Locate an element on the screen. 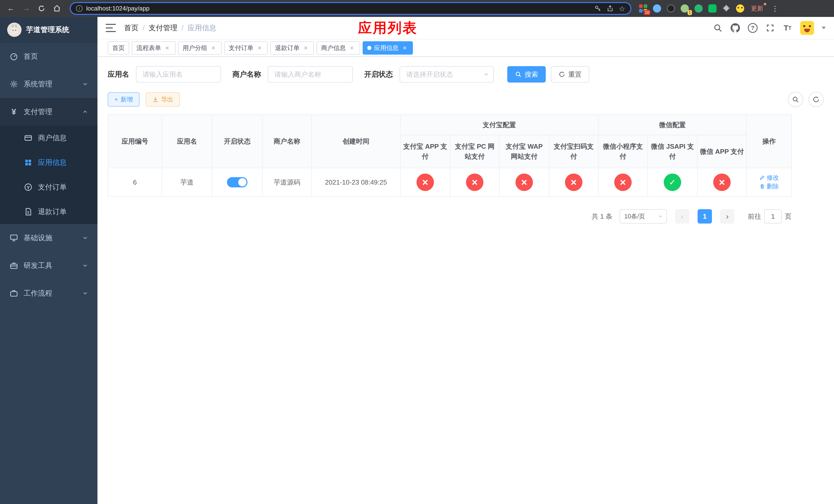 This screenshot has width=834, height=504. prev-page-button is located at coordinates (682, 216).